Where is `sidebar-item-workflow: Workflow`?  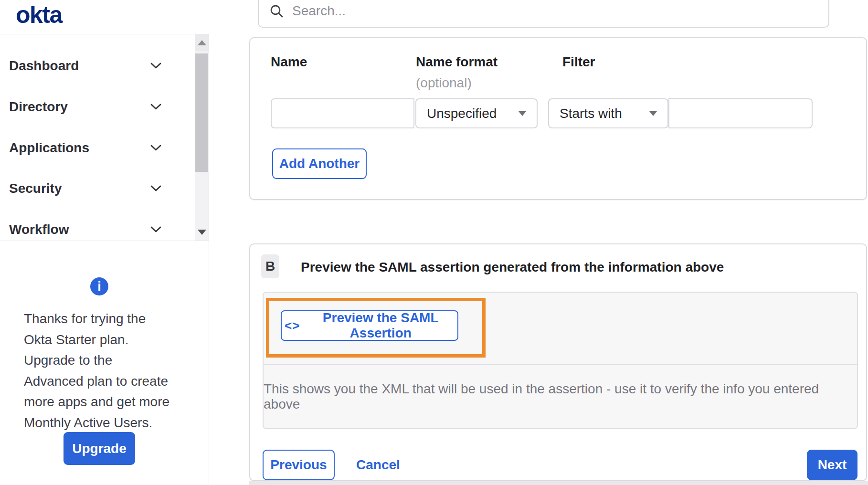 sidebar-item-workflow: Workflow is located at coordinates (97, 230).